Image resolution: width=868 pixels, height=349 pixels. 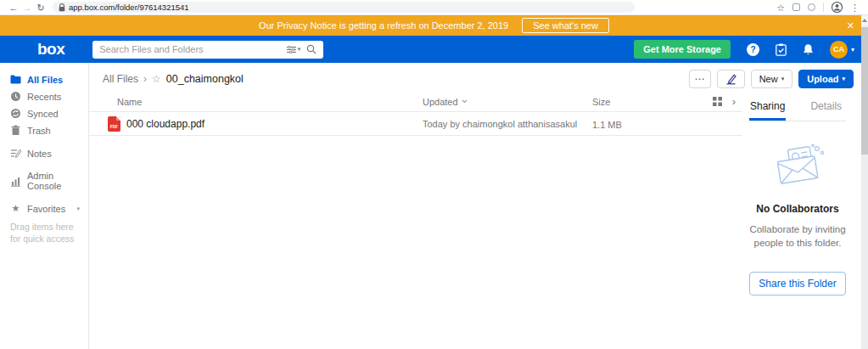 What do you see at coordinates (837, 7) in the screenshot?
I see `profile-icon` at bounding box center [837, 7].